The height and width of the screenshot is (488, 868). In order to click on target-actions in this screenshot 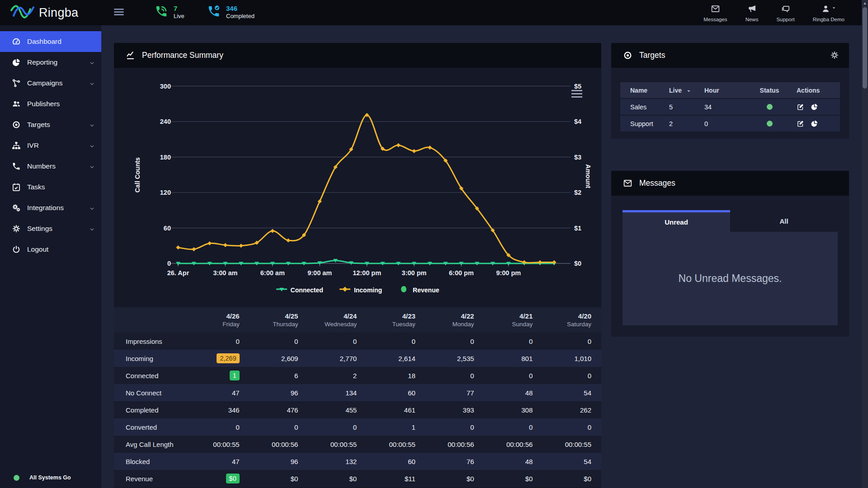, I will do `click(816, 124)`.